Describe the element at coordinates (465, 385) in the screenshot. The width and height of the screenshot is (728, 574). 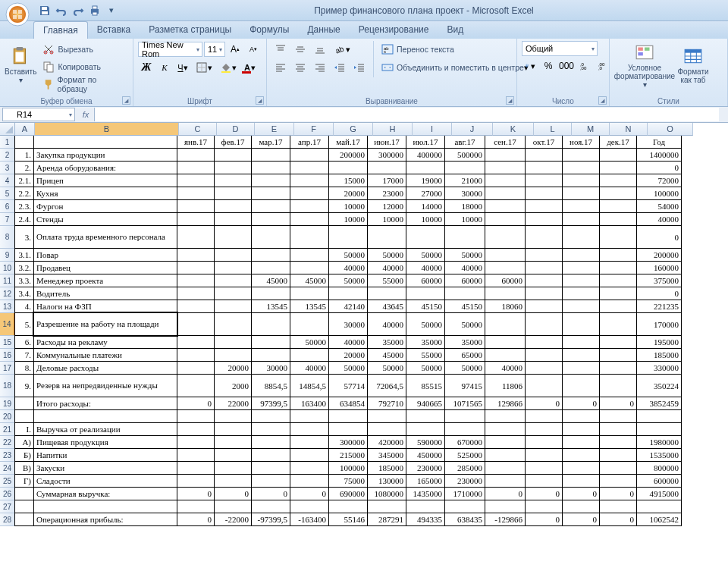
I see `cell: 97415` at that location.